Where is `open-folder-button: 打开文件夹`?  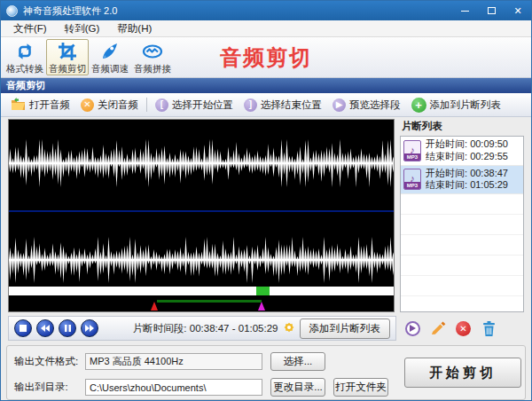 open-folder-button: 打开文件夹 is located at coordinates (361, 387).